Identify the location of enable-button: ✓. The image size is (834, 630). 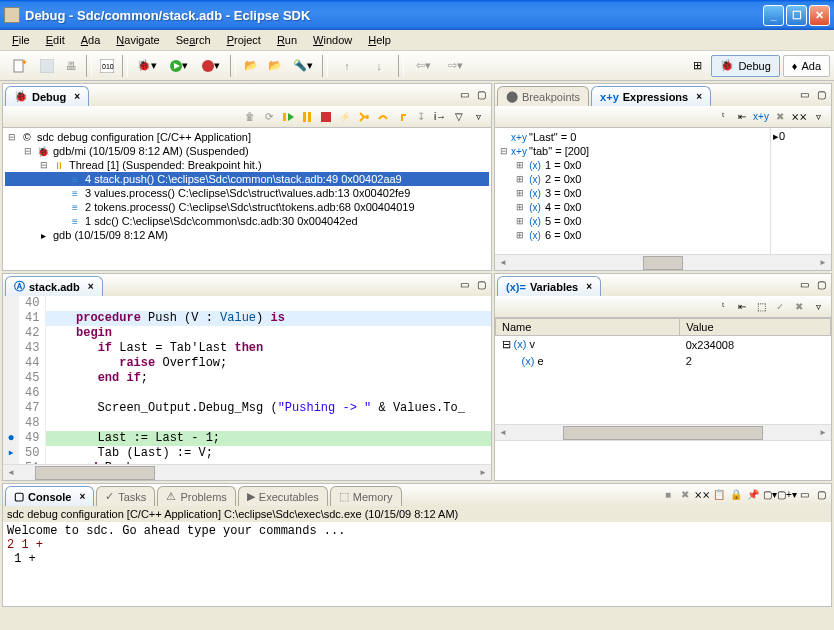
(780, 307).